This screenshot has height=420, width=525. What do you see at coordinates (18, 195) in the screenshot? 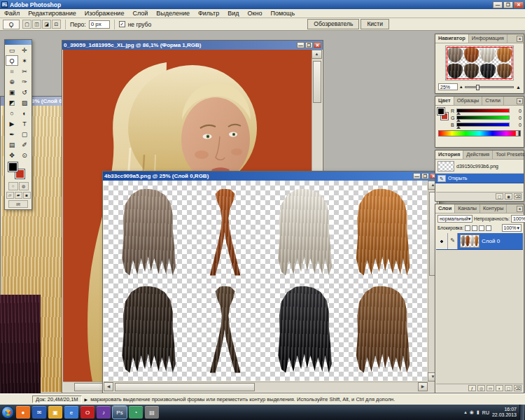
I see `screen-mode-full-menu-icon: ▰` at bounding box center [18, 195].